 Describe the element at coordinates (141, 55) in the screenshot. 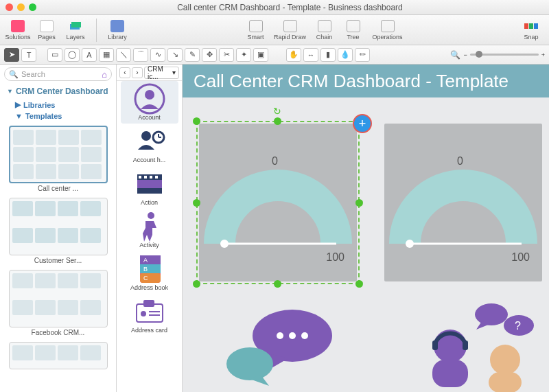

I see `arc-tool: ⌒` at that location.